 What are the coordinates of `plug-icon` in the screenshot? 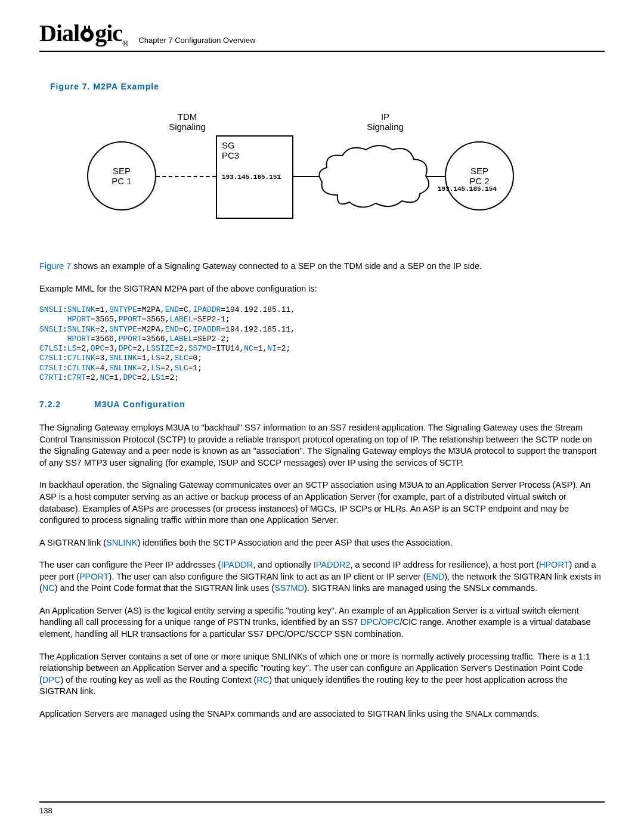 It's located at (87, 35).